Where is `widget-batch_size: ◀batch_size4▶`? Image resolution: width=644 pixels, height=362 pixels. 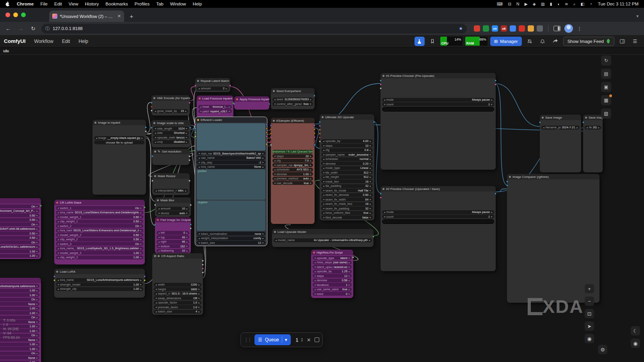
widget-batch_size: ◀batch_size4▶ is located at coordinates (178, 312).